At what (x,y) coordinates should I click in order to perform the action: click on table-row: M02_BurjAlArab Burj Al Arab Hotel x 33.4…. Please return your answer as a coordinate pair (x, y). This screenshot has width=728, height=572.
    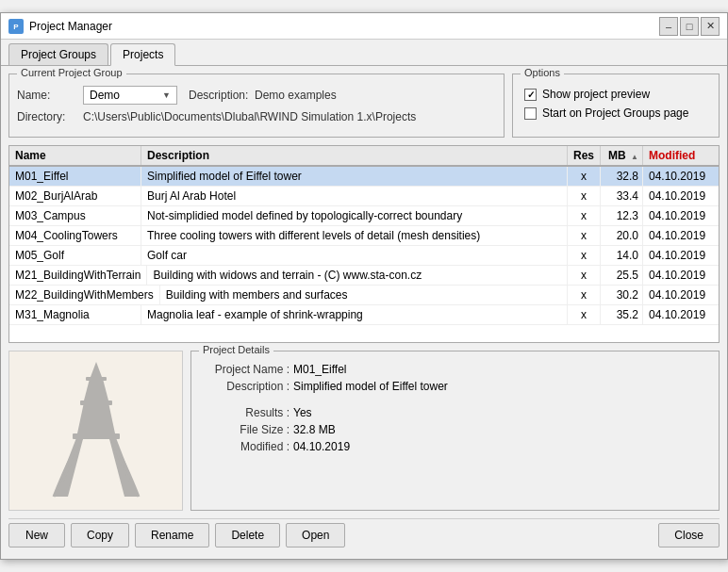
    Looking at the image, I should click on (364, 196).